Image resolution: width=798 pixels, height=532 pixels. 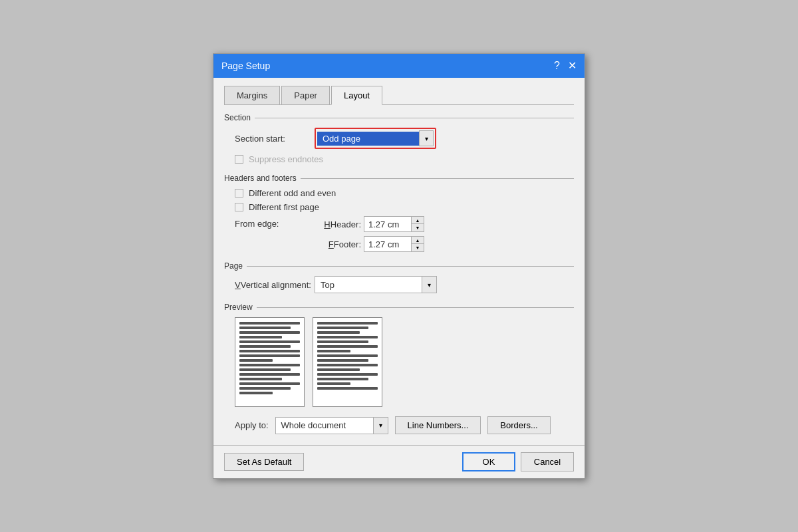 I want to click on different-first-page-label: Different first page, so click(x=284, y=207).